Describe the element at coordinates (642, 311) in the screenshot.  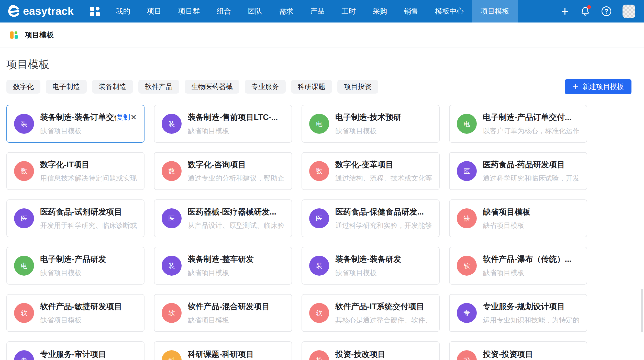
I see `scrollbar-thumb` at that location.